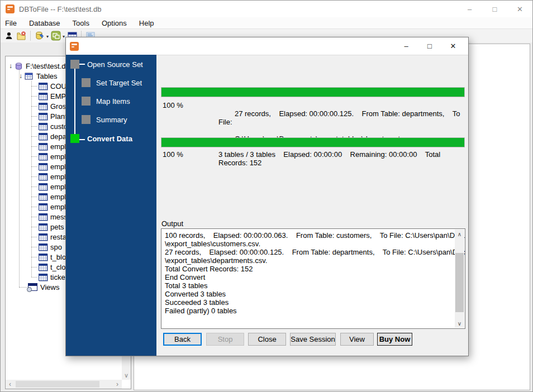 This screenshot has height=392, width=533. What do you see at coordinates (117, 23) in the screenshot?
I see `menu-options: Options` at bounding box center [117, 23].